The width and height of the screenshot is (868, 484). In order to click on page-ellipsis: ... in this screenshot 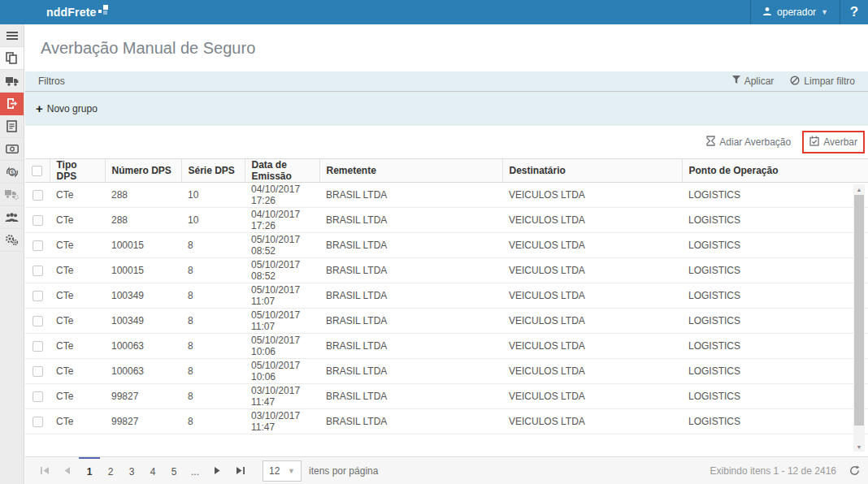, I will do `click(195, 471)`.